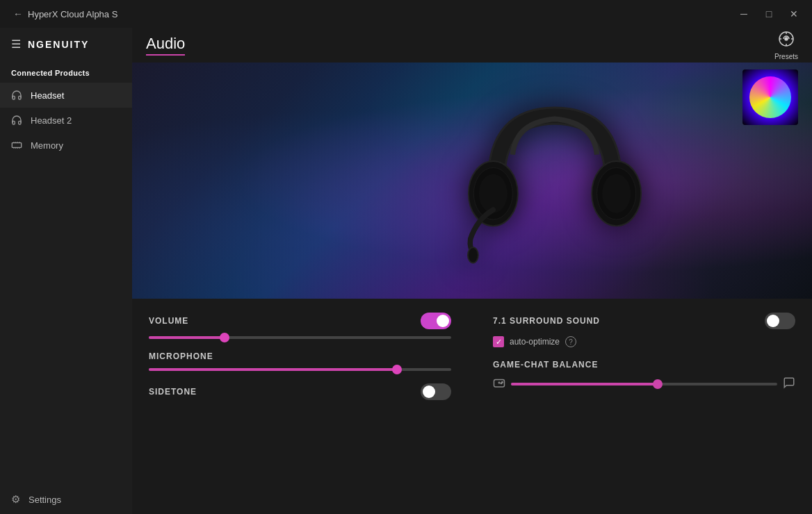  What do you see at coordinates (644, 365) in the screenshot?
I see `game-chat-header: GAME-CHAT BALANCE` at bounding box center [644, 365].